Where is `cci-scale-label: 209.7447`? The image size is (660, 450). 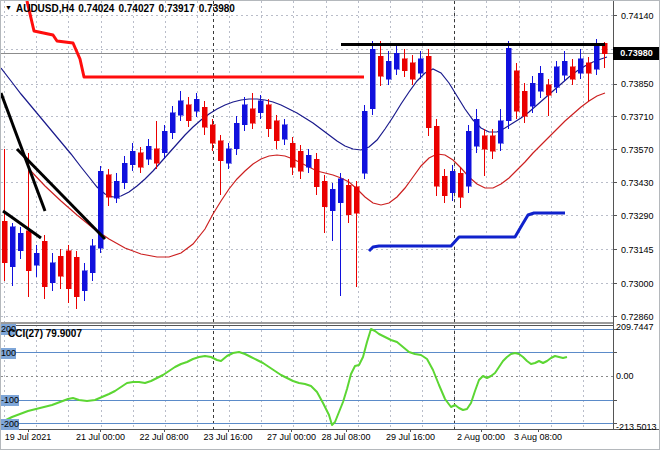
cci-scale-label: 209.7447 is located at coordinates (635, 328).